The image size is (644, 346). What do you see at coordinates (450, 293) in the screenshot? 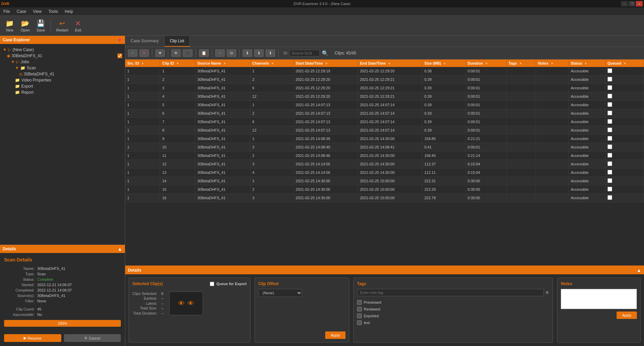
I see `tag-input` at bounding box center [450, 293].